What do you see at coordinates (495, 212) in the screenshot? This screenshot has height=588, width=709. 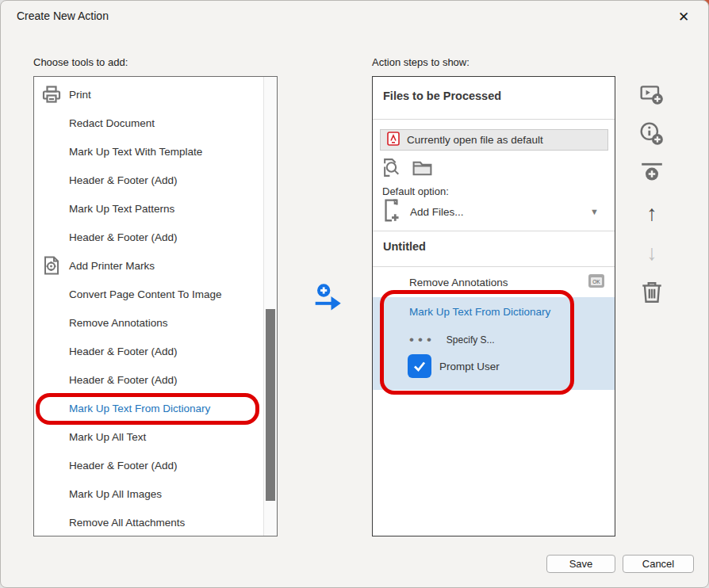 I see `add-files-dropdown: Add Files... ▼` at bounding box center [495, 212].